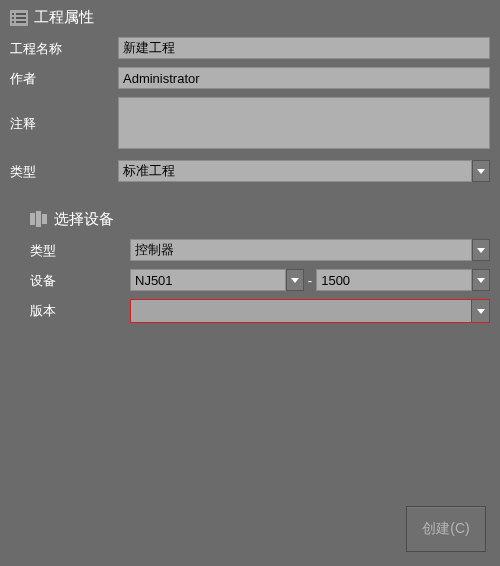 The image size is (500, 566). I want to click on project-type-select: 标准工程, so click(304, 171).